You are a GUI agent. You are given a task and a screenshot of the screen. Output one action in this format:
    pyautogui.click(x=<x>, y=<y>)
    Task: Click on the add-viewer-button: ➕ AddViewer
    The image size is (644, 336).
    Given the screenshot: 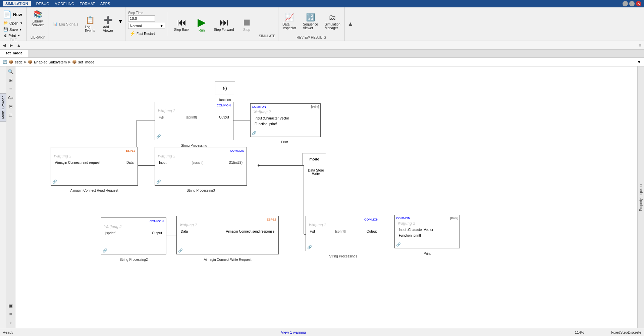 What is the action you would take?
    pyautogui.click(x=108, y=24)
    